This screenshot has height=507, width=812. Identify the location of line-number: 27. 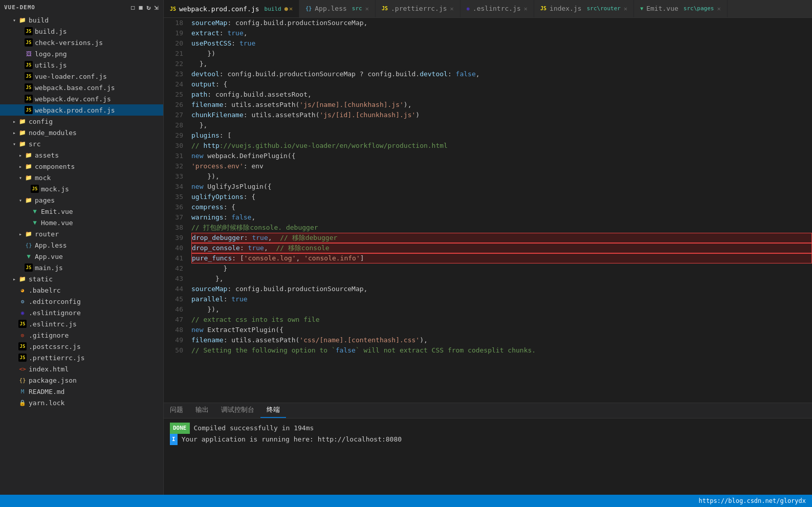
(173, 115).